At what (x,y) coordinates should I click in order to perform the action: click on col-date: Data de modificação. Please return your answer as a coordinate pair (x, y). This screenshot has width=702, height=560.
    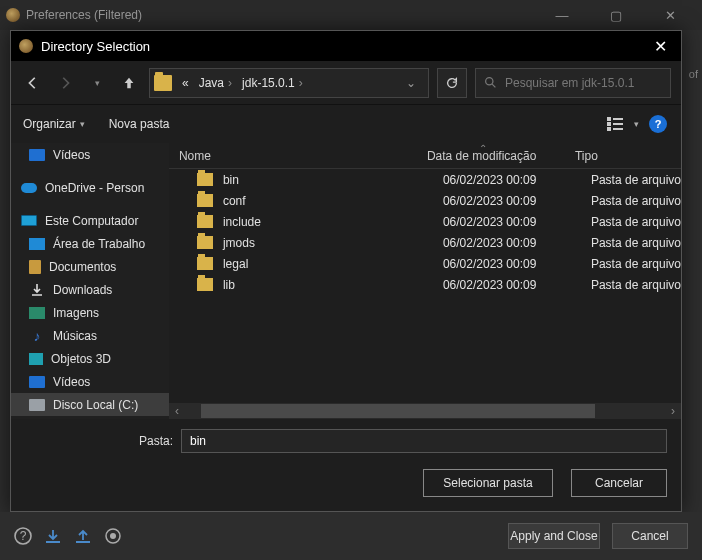
    Looking at the image, I should click on (501, 156).